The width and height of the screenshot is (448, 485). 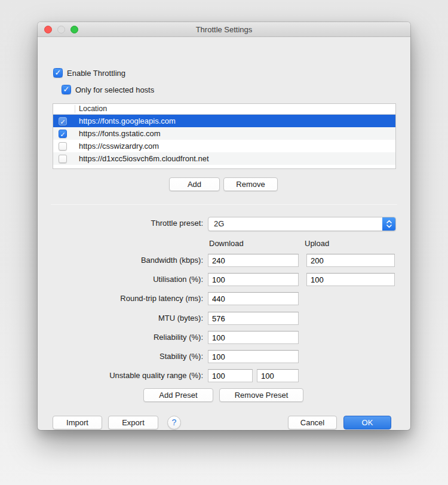 I want to click on throttle-preset-value: 2G, so click(x=219, y=224).